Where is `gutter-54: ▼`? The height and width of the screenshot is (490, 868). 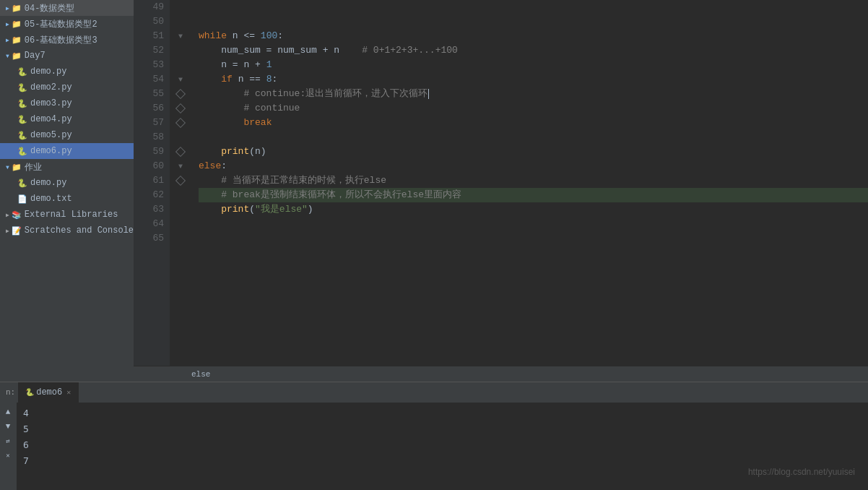
gutter-54: ▼ is located at coordinates (181, 79).